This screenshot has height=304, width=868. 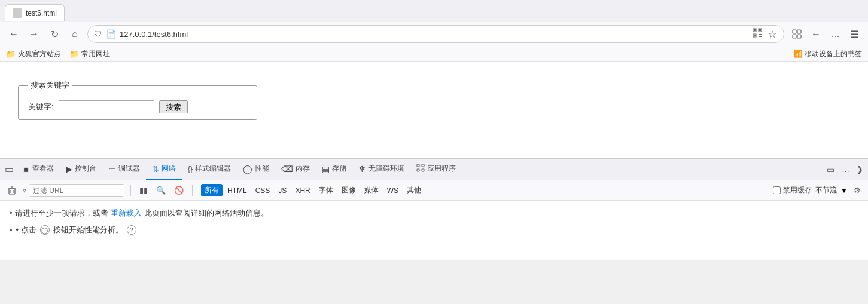 What do you see at coordinates (179, 190) in the screenshot?
I see `block-button: 🚫` at bounding box center [179, 190].